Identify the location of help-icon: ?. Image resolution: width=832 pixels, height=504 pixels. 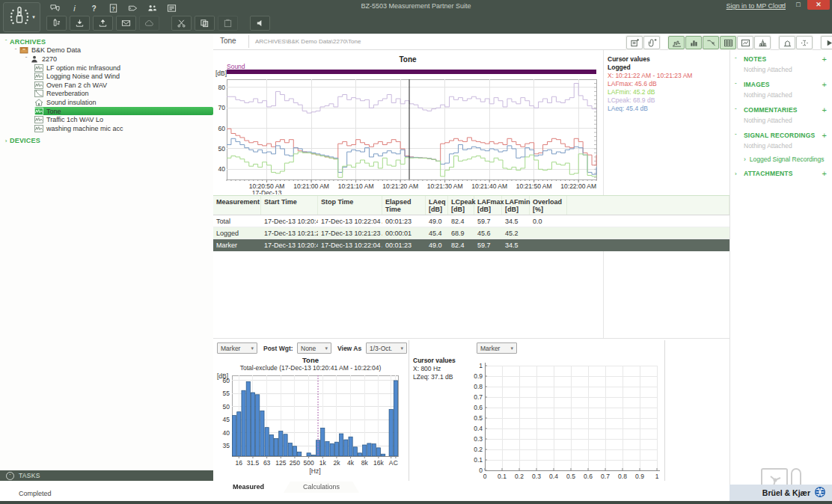
(94, 7).